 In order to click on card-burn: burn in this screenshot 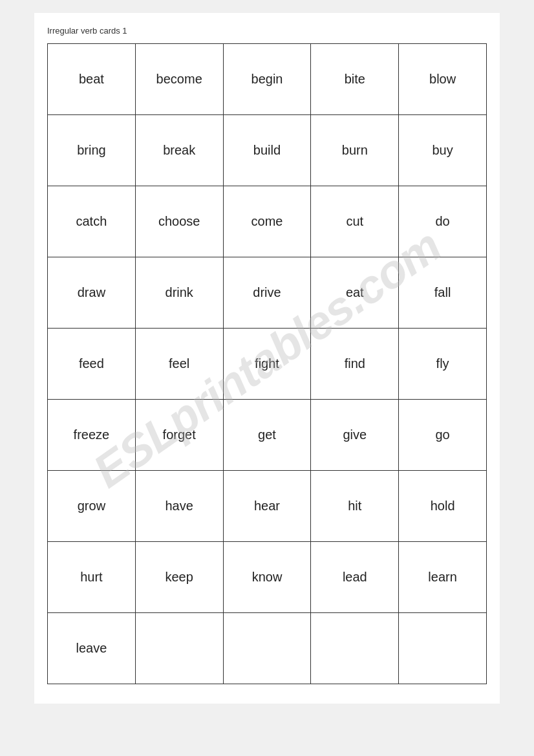, I will do `click(355, 151)`.